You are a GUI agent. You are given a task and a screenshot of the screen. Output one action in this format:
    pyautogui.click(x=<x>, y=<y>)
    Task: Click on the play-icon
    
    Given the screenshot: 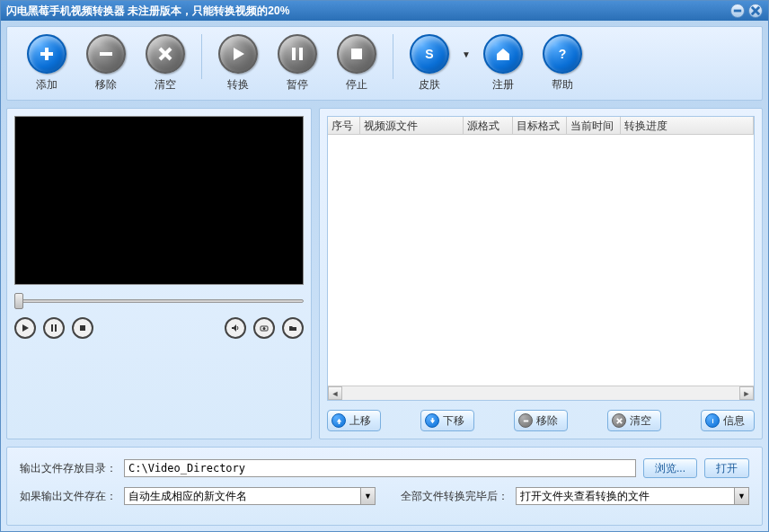 What is the action you would take?
    pyautogui.click(x=25, y=328)
    